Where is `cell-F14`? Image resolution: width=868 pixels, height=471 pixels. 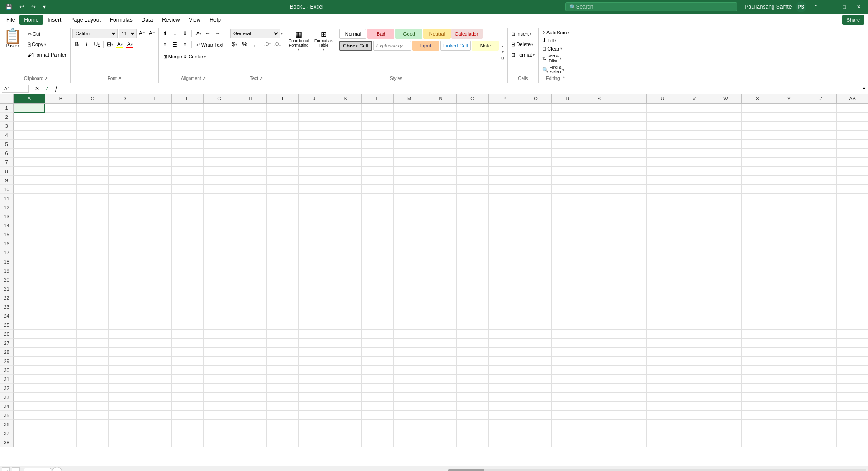
cell-F14 is located at coordinates (188, 226).